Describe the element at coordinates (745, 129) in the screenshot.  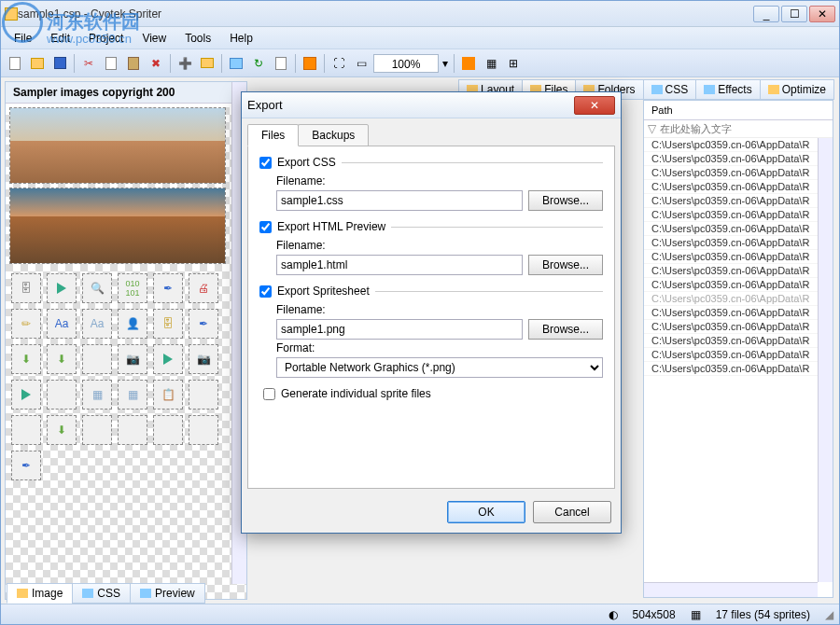
I see `filter-input` at that location.